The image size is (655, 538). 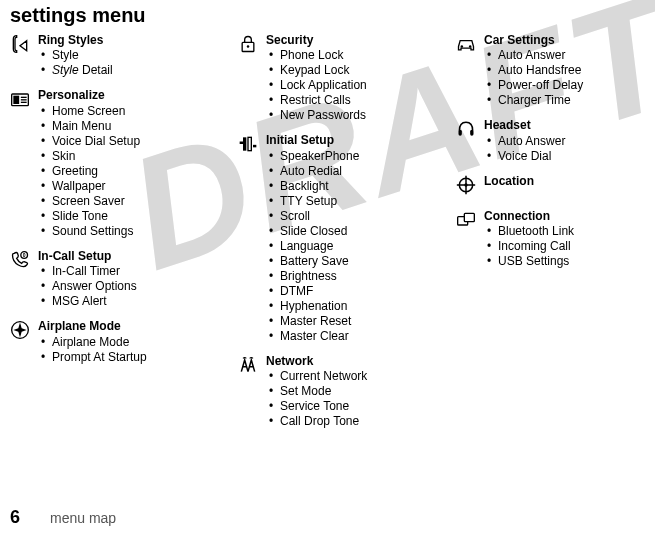 What do you see at coordinates (352, 86) in the screenshot?
I see `list-item: Lock Application` at bounding box center [352, 86].